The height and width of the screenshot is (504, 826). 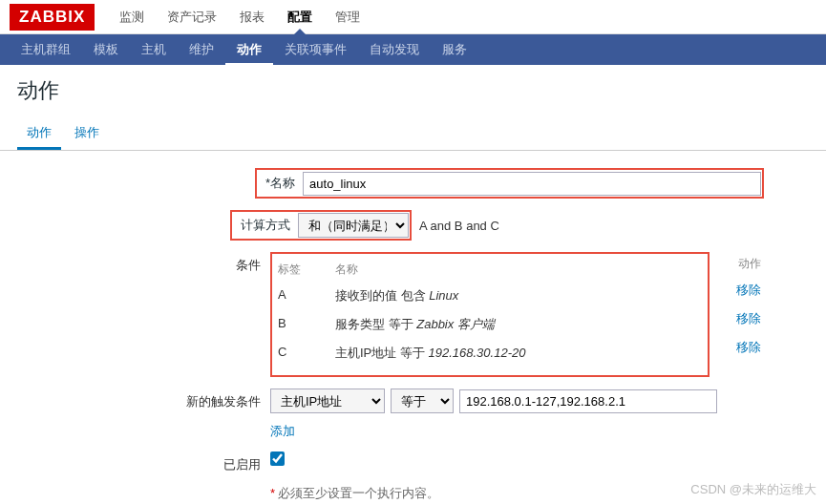 I want to click on cond-tag: A, so click(x=307, y=296).